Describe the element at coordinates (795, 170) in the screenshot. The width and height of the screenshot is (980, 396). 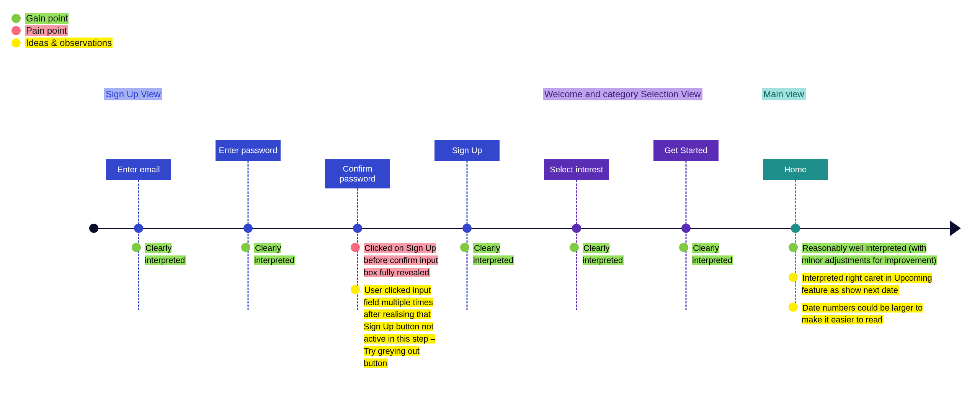
I see `step-box: Home` at that location.